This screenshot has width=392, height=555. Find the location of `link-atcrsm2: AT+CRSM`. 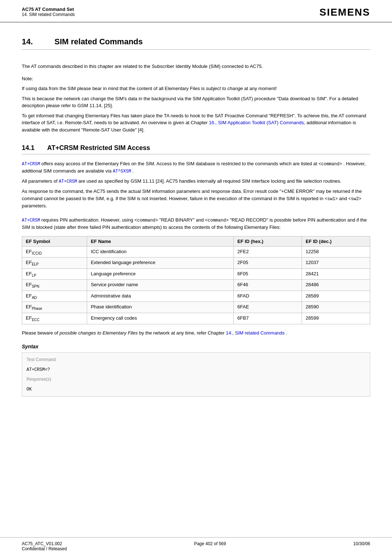

link-atcrsm2: AT+CRSM is located at coordinates (68, 181).